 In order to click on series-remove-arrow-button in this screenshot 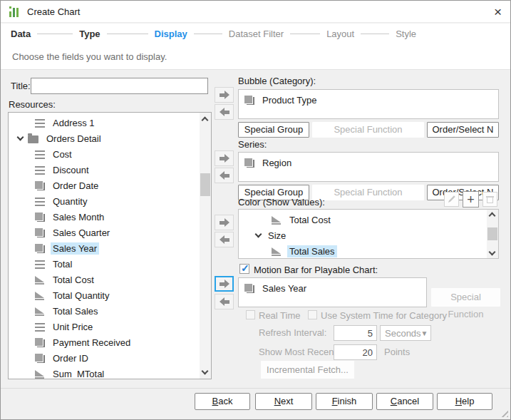, I will do `click(224, 175)`.